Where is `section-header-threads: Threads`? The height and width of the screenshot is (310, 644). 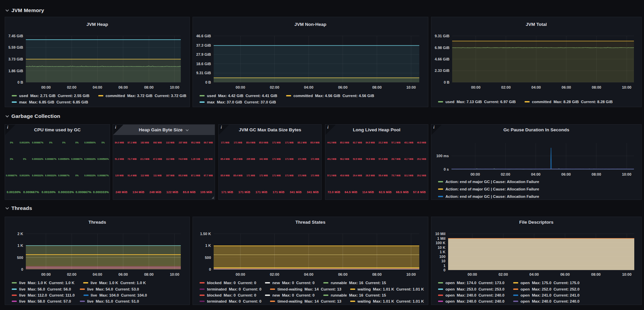
section-header-threads: Threads is located at coordinates (19, 208).